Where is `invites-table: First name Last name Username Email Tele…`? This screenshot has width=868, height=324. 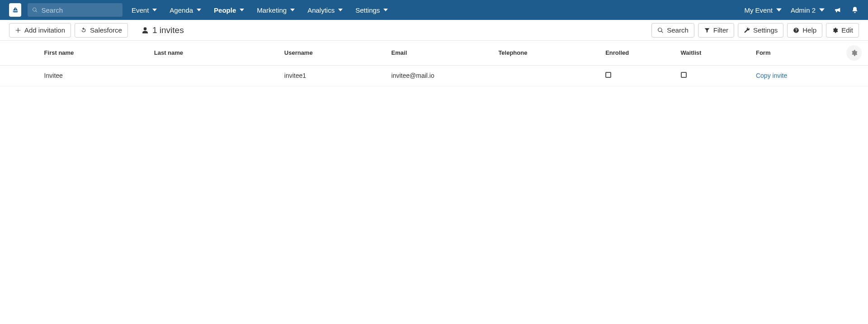 invites-table: First name Last name Username Email Tele… is located at coordinates (434, 63).